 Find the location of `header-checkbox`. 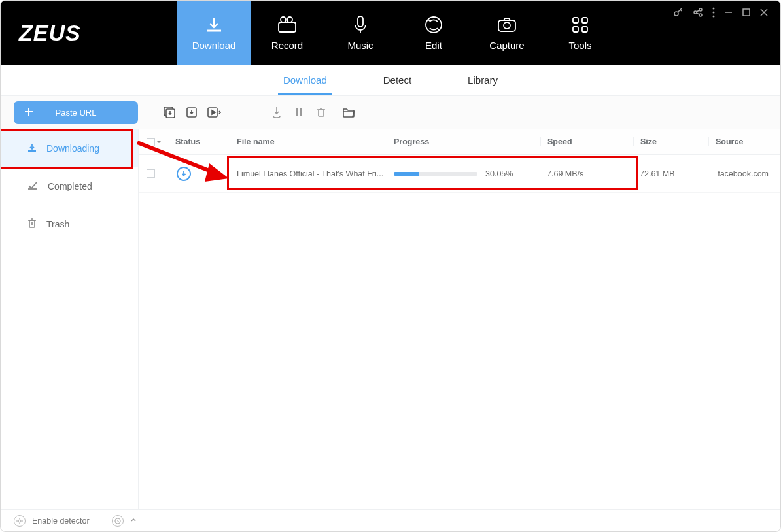

header-checkbox is located at coordinates (161, 142).